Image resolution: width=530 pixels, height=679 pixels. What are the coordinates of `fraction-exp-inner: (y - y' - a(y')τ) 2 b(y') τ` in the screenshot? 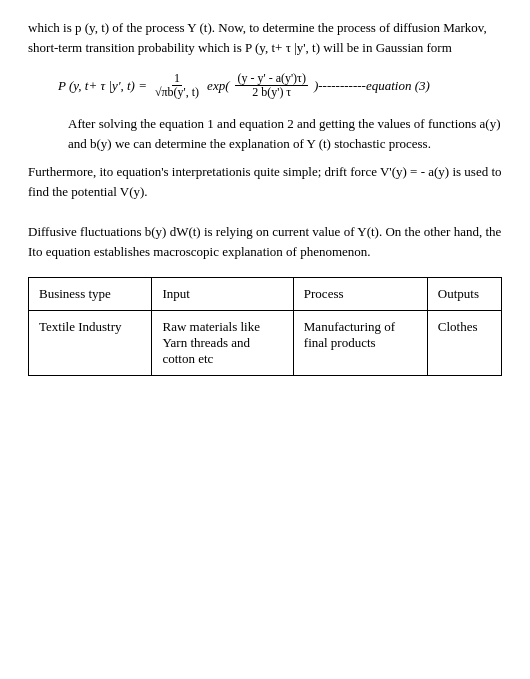 It's located at (271, 86).